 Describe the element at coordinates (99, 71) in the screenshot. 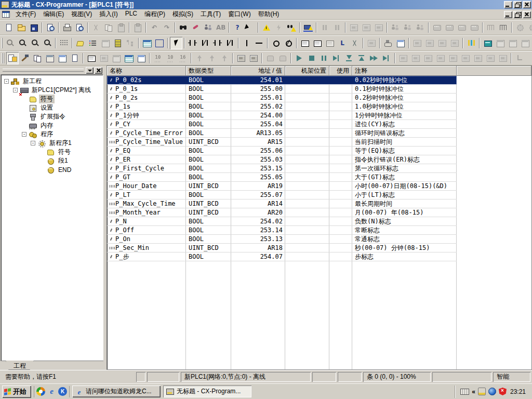

I see `workspace-close-button` at that location.